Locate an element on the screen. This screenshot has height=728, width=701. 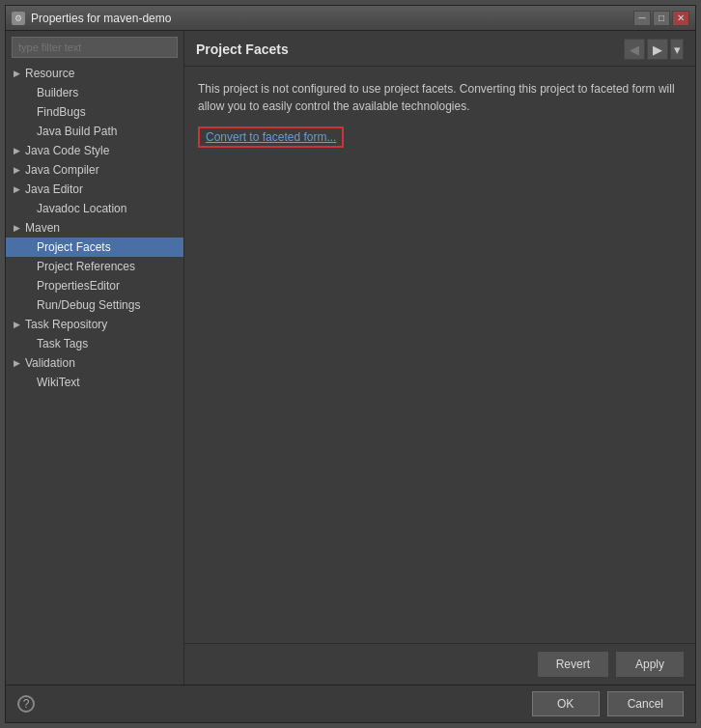
sidebar-item-java-build-path: Java Build Path is located at coordinates (95, 131).